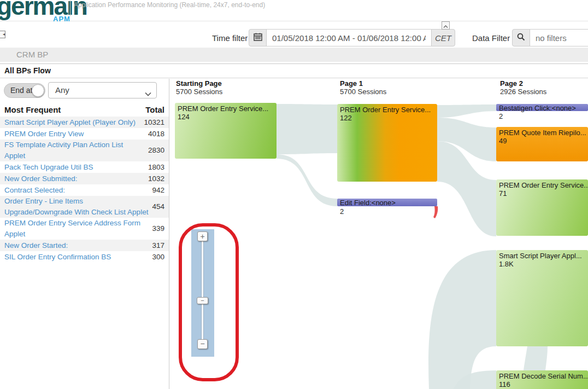  I want to click on collapse-panel-icon: ◂, so click(3, 34).